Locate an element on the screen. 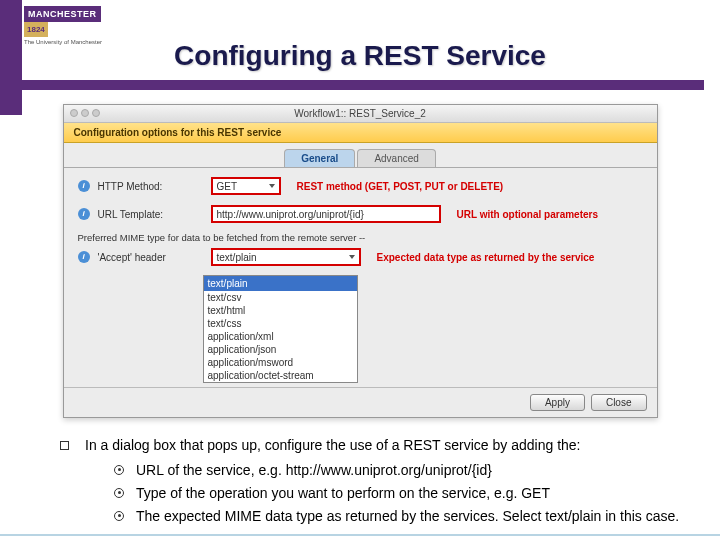  title-underline is located at coordinates (360, 85).